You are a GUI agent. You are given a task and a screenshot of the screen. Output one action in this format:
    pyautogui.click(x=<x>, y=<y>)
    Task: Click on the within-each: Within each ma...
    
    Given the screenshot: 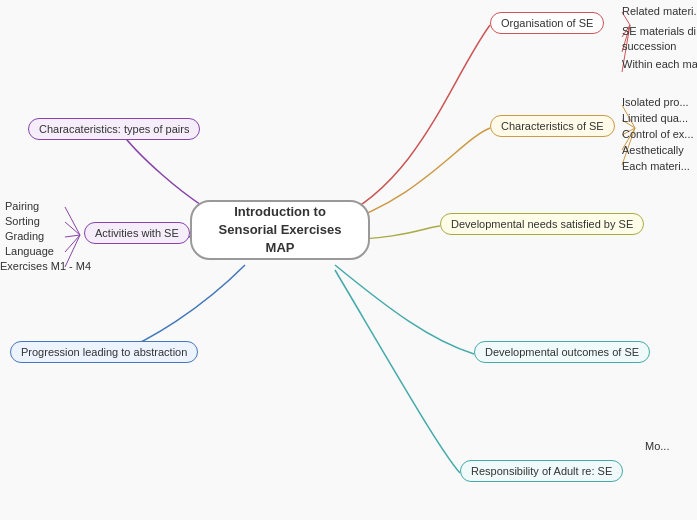 What is the action you would take?
    pyautogui.click(x=660, y=64)
    